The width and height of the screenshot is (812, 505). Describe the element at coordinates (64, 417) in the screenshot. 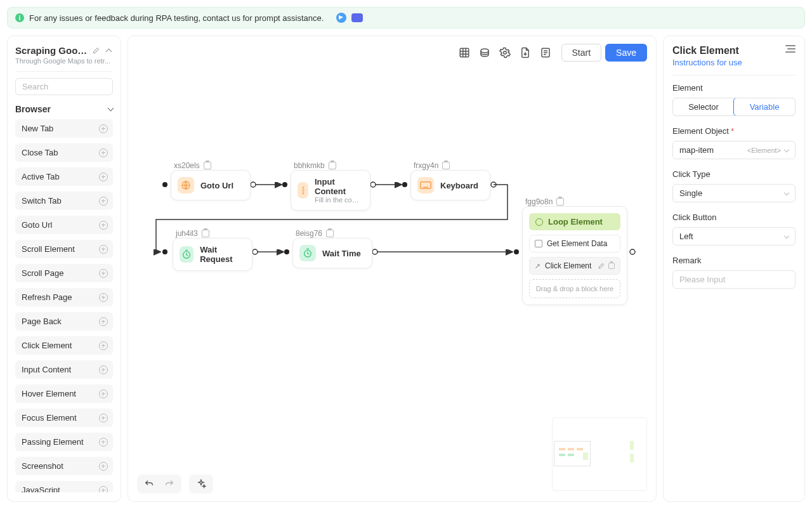

I see `sidebar-item: Focus Element` at that location.